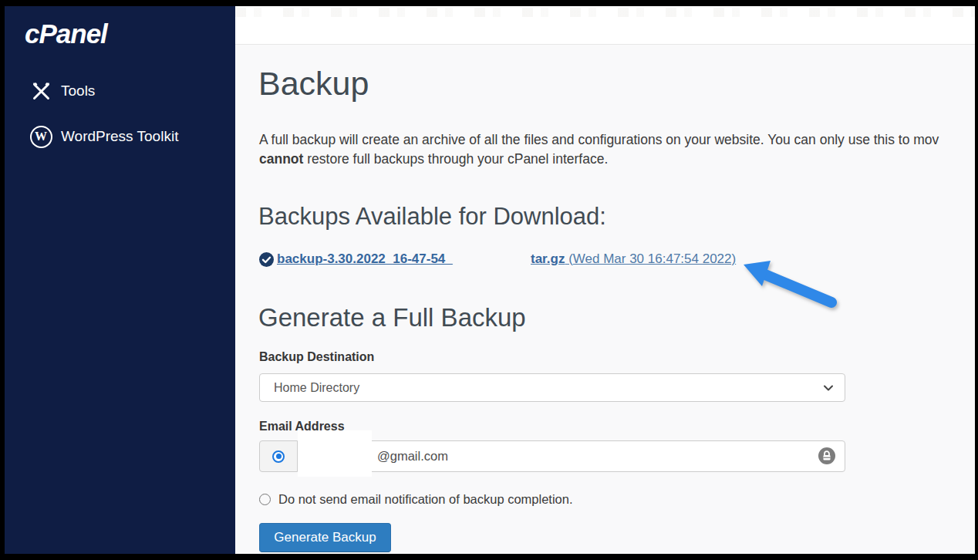 This screenshot has width=978, height=560. I want to click on backup-targz-label: tar.gz, so click(548, 259).